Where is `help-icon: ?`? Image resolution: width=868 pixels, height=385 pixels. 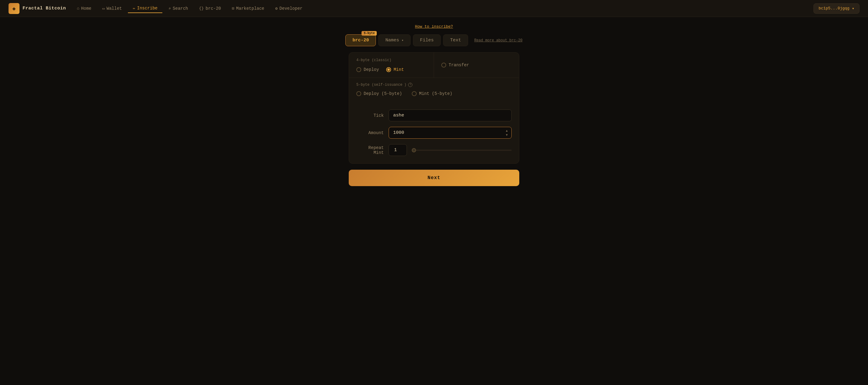
help-icon: ? is located at coordinates (410, 85).